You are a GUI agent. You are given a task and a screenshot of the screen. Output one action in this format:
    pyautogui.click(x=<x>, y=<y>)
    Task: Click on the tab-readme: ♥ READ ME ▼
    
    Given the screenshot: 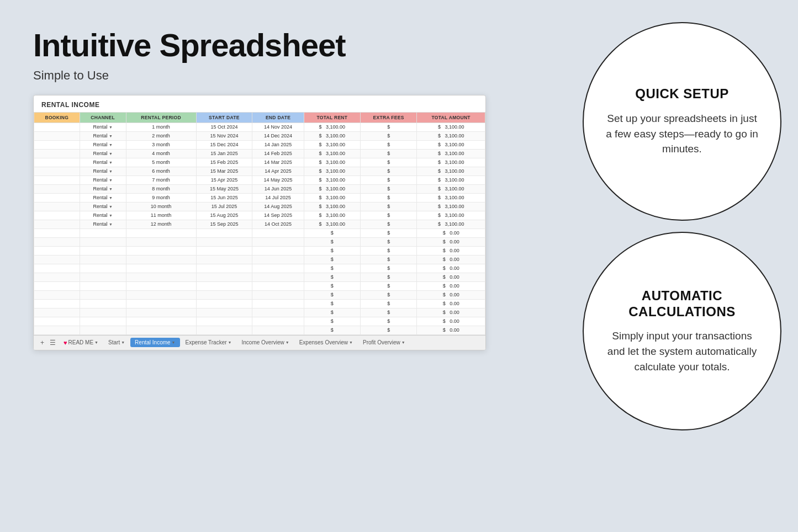 What is the action you would take?
    pyautogui.click(x=81, y=343)
    